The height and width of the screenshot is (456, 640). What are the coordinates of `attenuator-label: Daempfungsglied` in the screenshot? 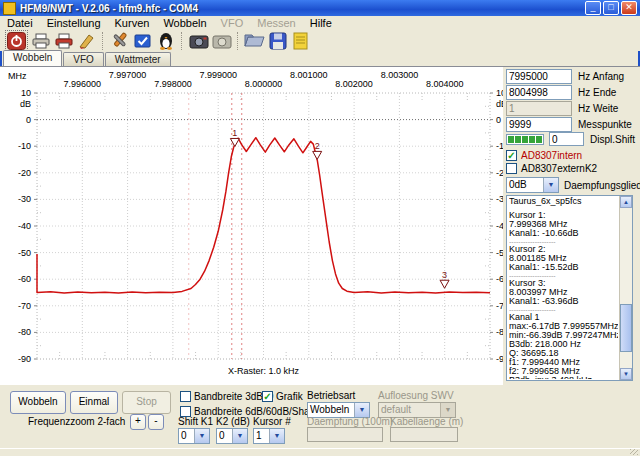 It's located at (602, 186).